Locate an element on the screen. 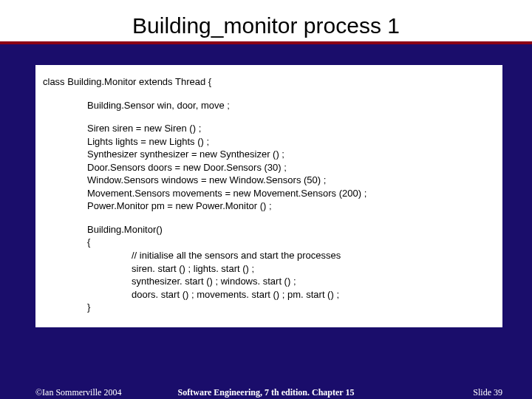 The image size is (532, 399). code-line: Building.Sensor win, door, move ; is located at coordinates (291, 106).